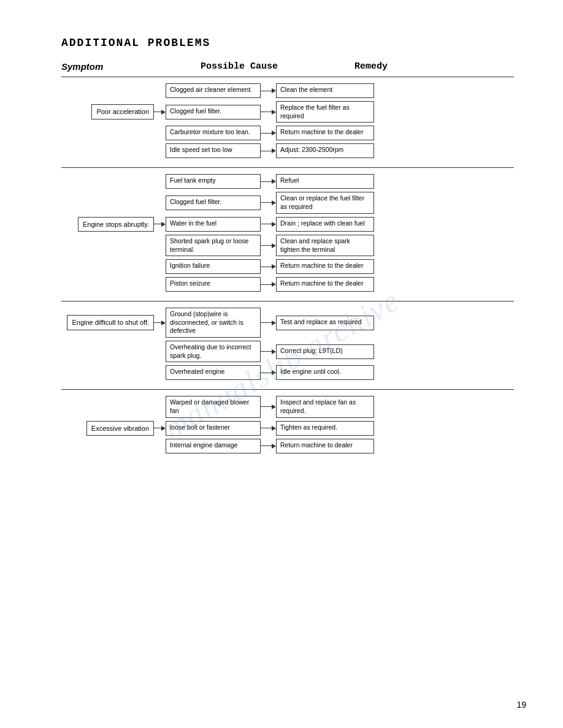 The height and width of the screenshot is (728, 563). Describe the element at coordinates (288, 284) in the screenshot. I see `table-row: Piston seizure Return machine to the dea…` at that location.